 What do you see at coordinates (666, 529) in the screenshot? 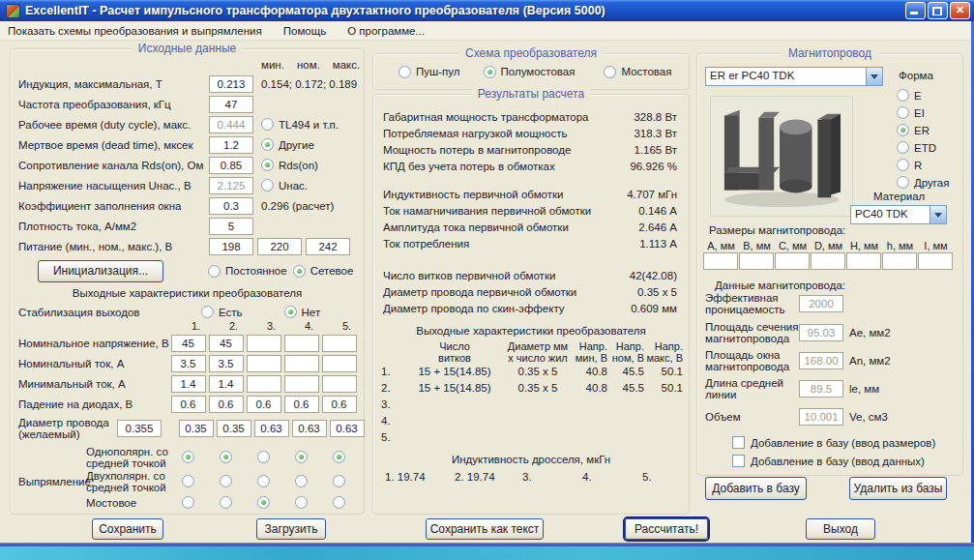
I see `calculate-button: Рассчитать!` at bounding box center [666, 529].